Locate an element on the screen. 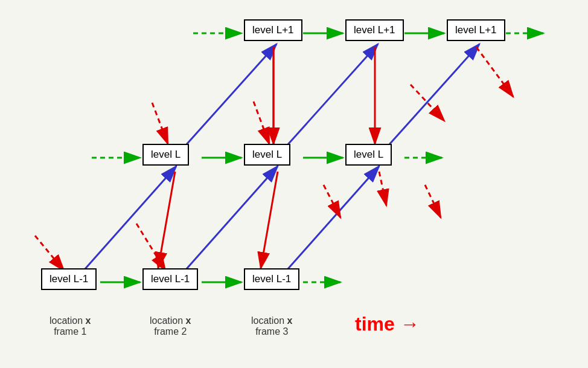 Image resolution: width=588 pixels, height=368 pixels. node-level-lm1-1: level L-1 is located at coordinates (69, 279).